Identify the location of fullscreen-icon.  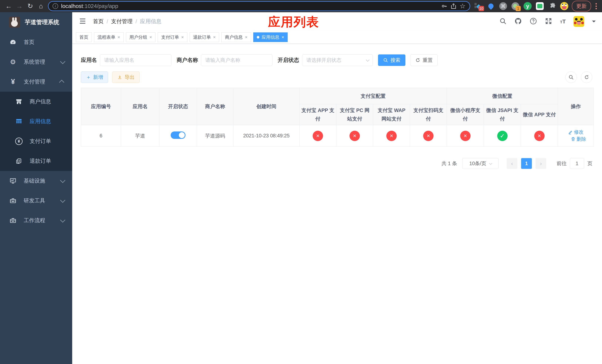
(548, 21).